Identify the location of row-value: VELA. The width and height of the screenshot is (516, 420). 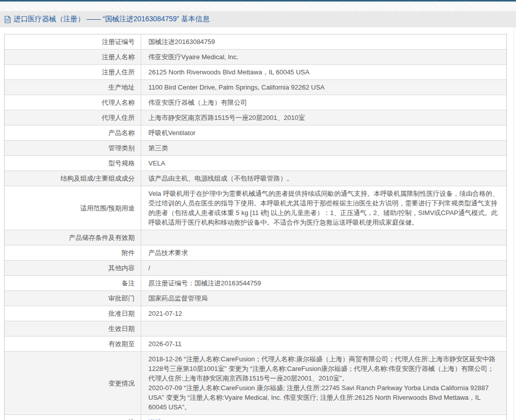
(324, 163).